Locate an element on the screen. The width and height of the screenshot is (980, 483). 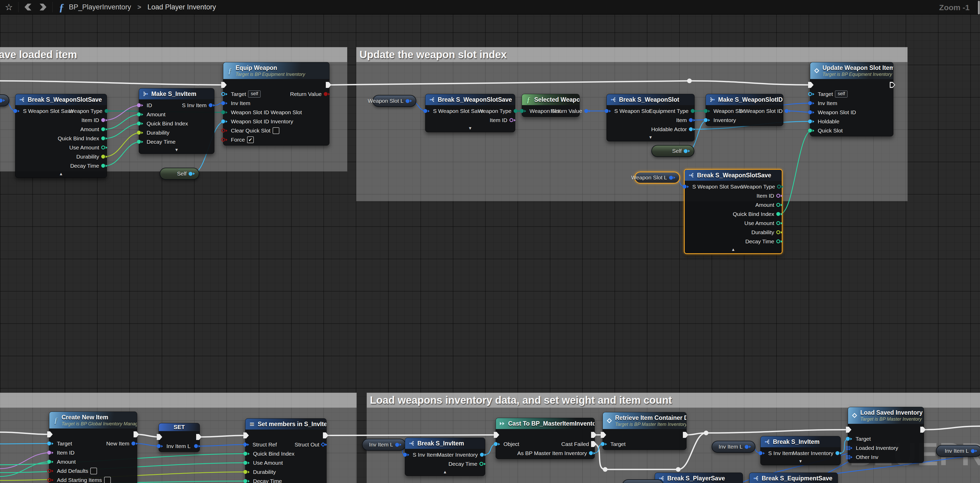
node-equip-weapon: ƒEquip WeaponTarget is BP Equipment Inve… is located at coordinates (276, 104).